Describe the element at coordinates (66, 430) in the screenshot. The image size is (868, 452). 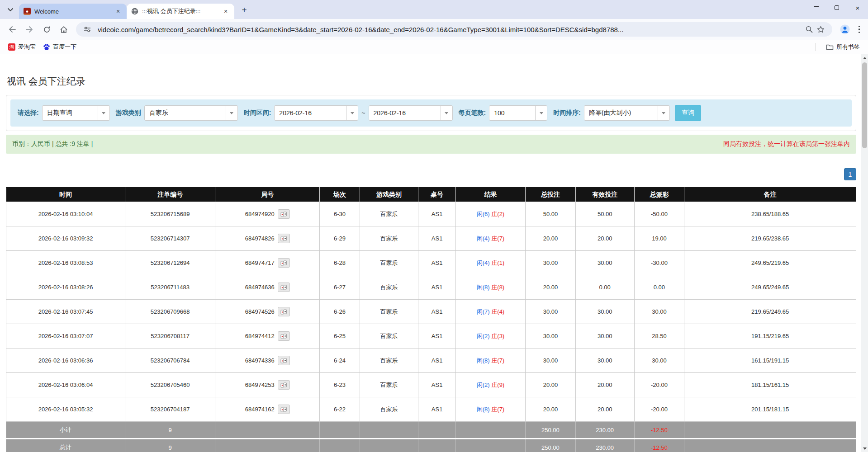
I see `footer-label: 小计` at that location.